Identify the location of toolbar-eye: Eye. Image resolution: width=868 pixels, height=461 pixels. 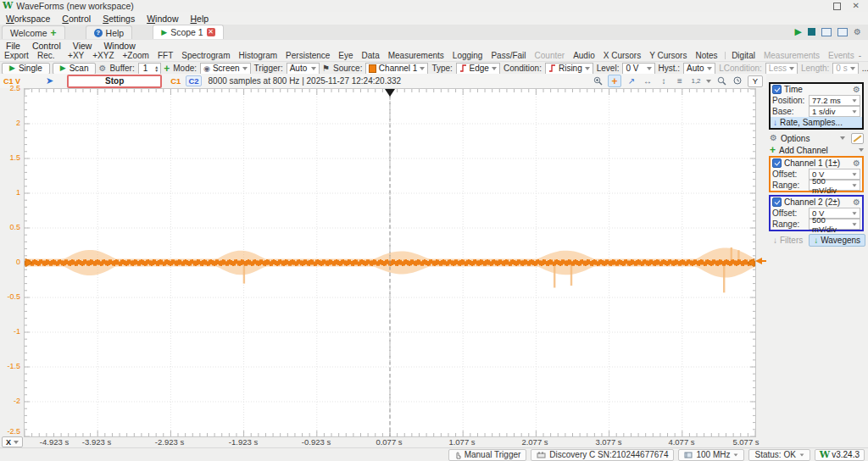
(346, 56).